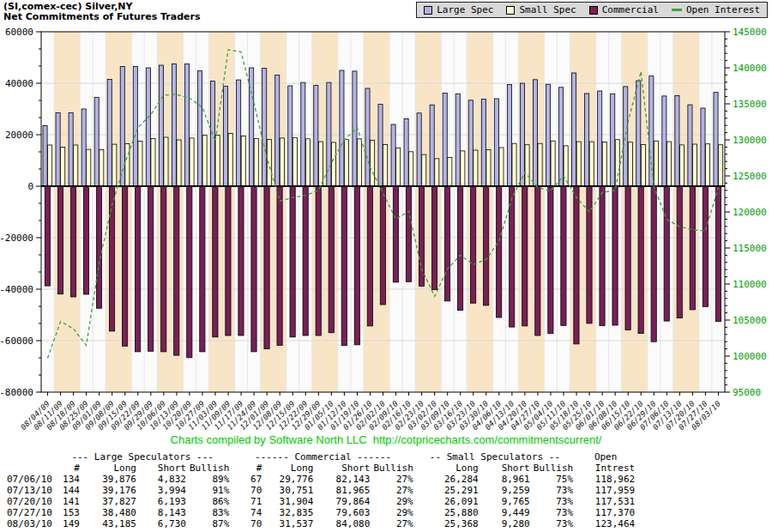  I want to click on table-column-header: Intrest, so click(606, 469).